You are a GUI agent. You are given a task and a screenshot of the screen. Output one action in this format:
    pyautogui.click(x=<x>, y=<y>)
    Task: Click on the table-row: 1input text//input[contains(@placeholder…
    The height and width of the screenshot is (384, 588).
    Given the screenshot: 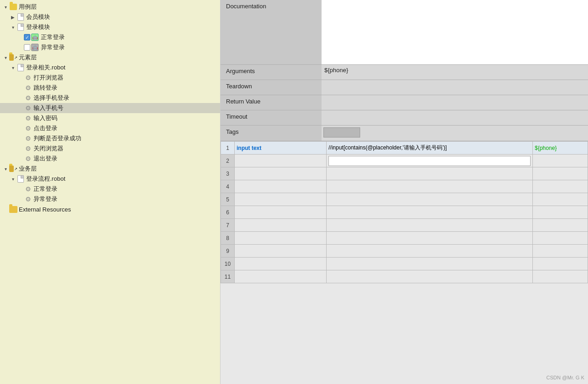 What is the action you would take?
    pyautogui.click(x=404, y=148)
    